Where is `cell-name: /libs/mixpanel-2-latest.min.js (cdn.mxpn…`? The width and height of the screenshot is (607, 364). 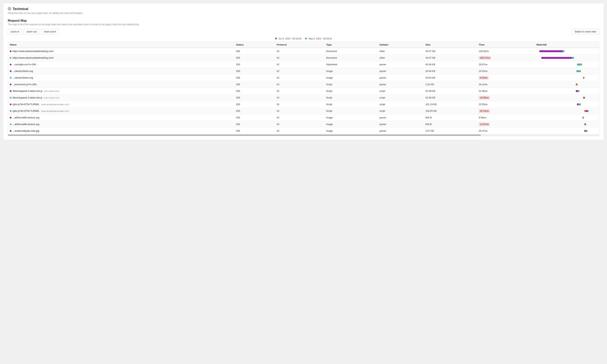 cell-name: /libs/mixpanel-2-latest.min.js (cdn.mxpn… is located at coordinates (121, 98).